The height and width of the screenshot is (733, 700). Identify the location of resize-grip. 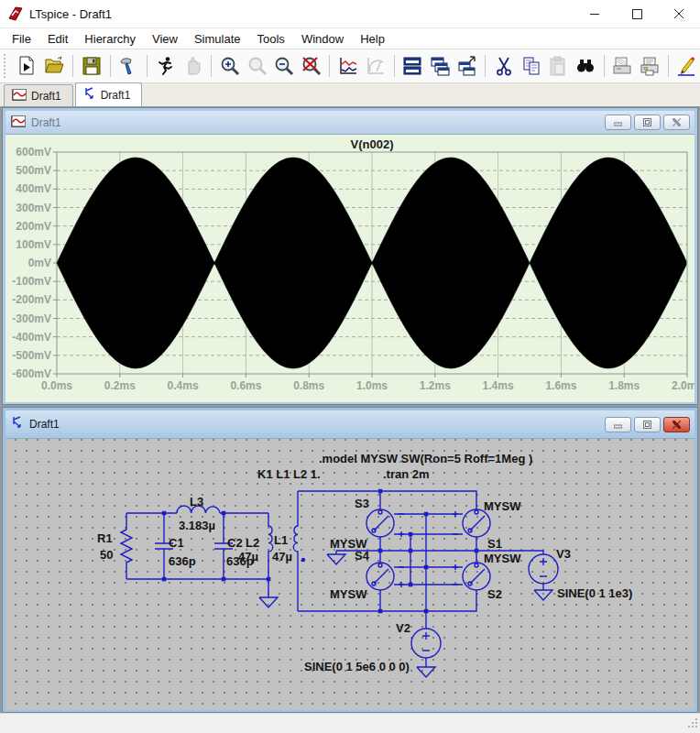
(693, 724).